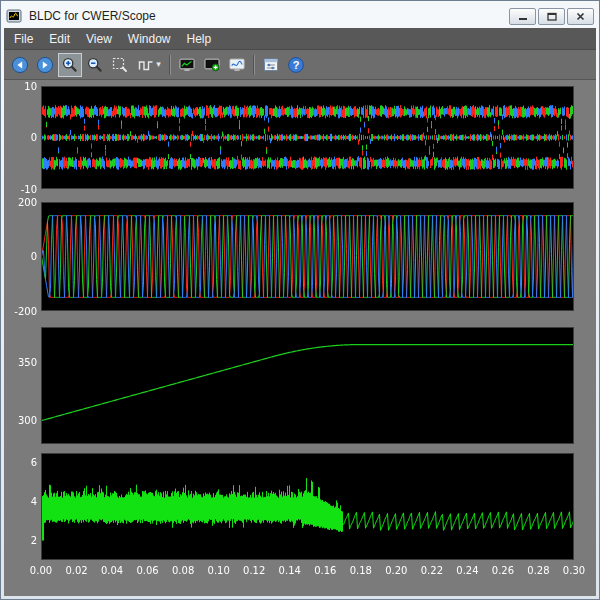 The image size is (600, 600). I want to click on maximize-button, so click(552, 16).